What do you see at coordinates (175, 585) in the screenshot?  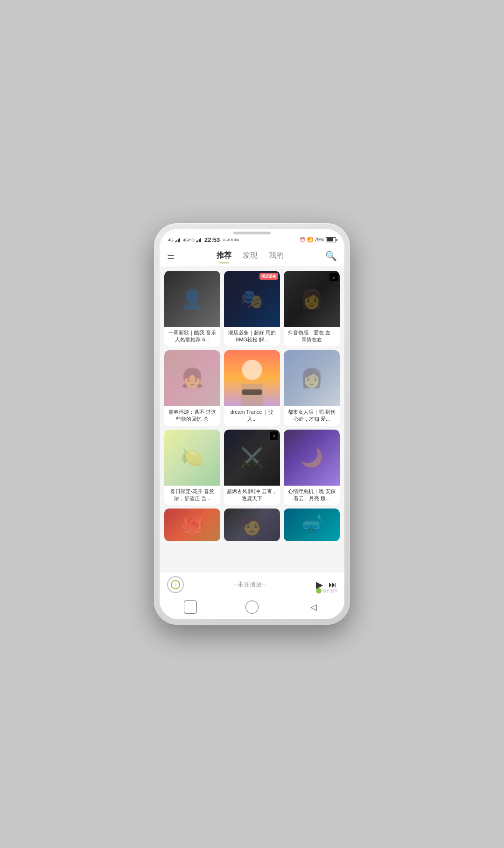 I see `music-note-icon: ♪` at bounding box center [175, 585].